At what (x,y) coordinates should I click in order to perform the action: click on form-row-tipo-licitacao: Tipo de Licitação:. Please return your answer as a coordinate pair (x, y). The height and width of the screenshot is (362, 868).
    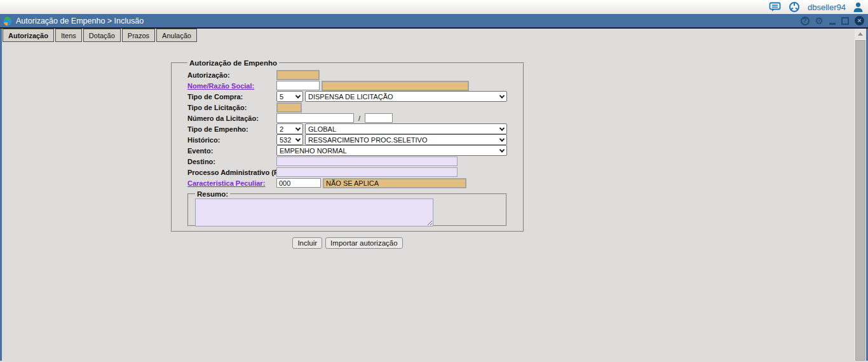
    Looking at the image, I should click on (352, 107).